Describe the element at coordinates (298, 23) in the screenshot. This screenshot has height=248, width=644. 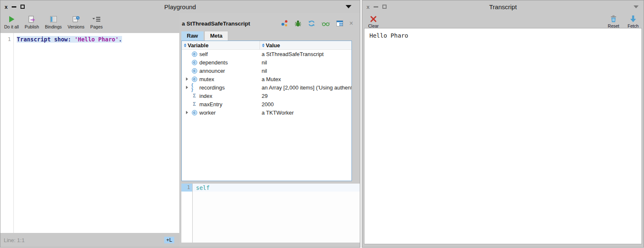
I see `debug-bug-icon` at that location.